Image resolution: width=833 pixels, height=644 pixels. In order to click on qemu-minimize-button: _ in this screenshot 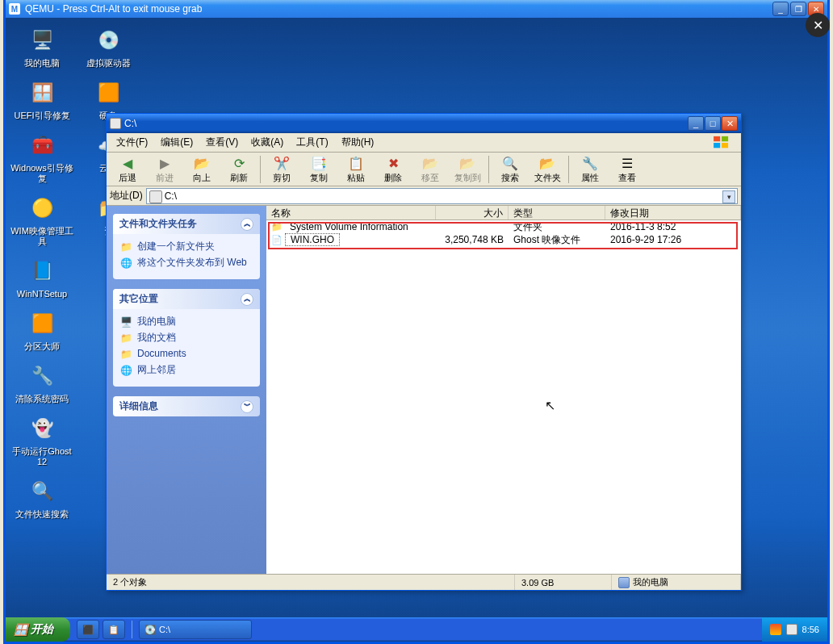, I will do `click(781, 9)`.